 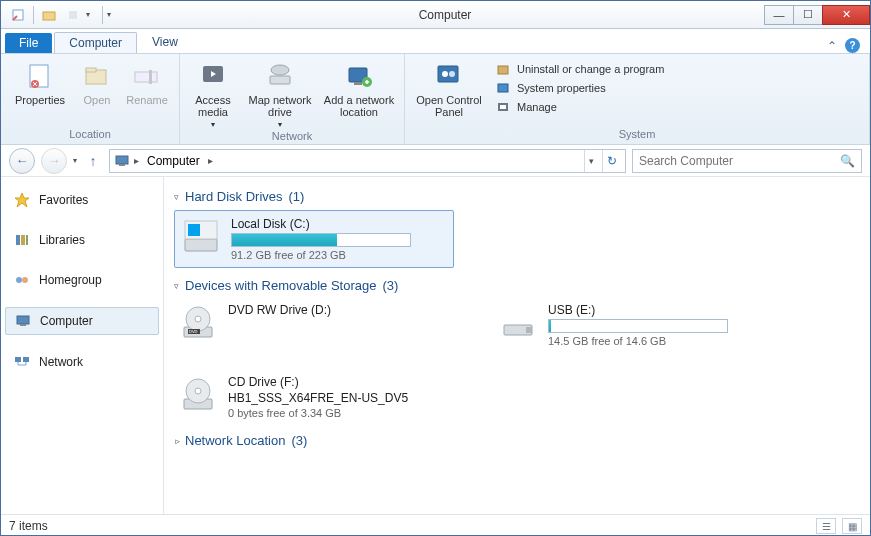 I want to click on qat-customize-icon: ▾, so click(x=113, y=14).